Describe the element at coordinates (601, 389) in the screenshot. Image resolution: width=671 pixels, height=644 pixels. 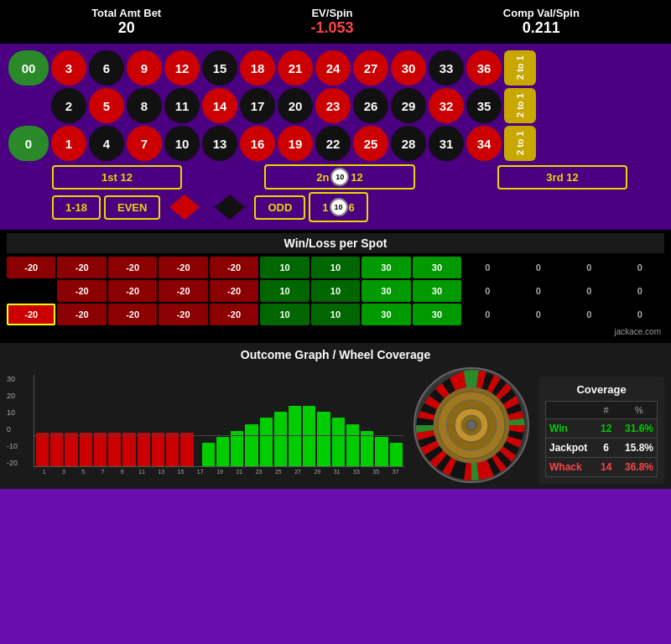
I see `coverage-title: Coverage` at that location.